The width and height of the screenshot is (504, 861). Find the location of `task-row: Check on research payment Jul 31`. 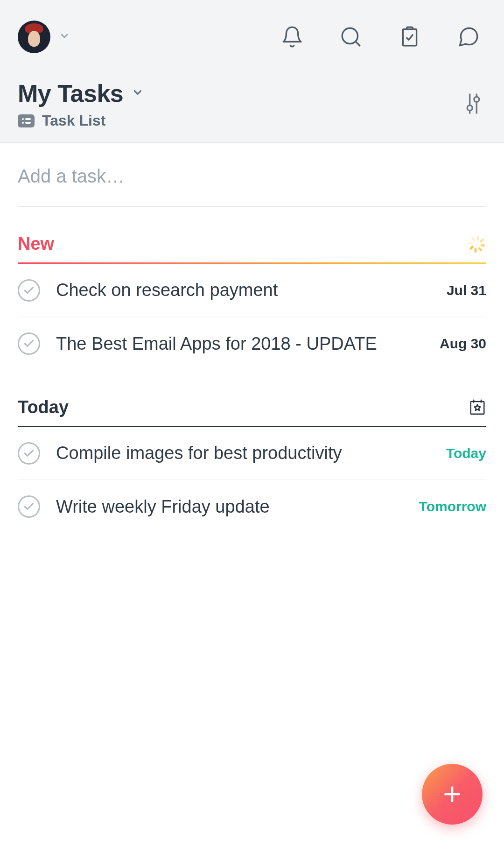

task-row: Check on research payment Jul 31 is located at coordinates (252, 290).